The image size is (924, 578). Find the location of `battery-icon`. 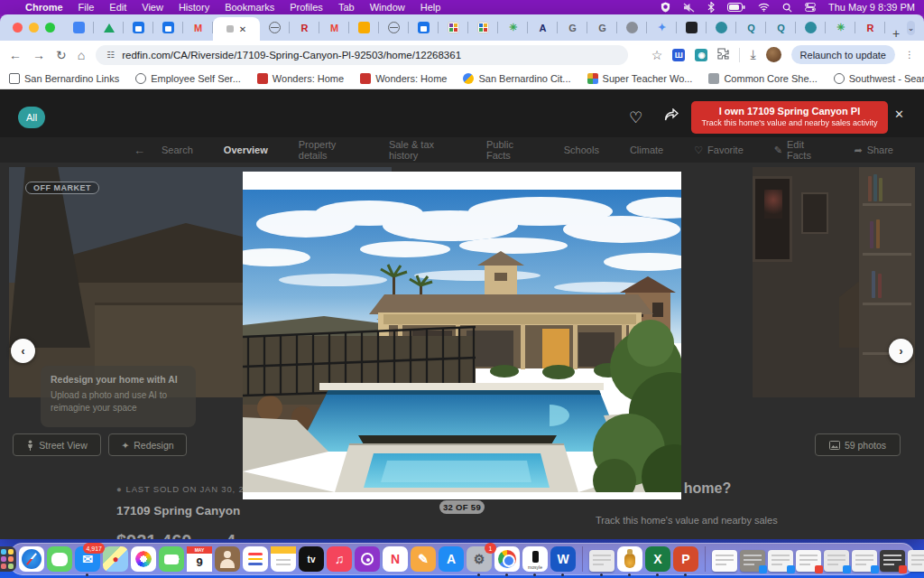

battery-icon is located at coordinates (736, 7).